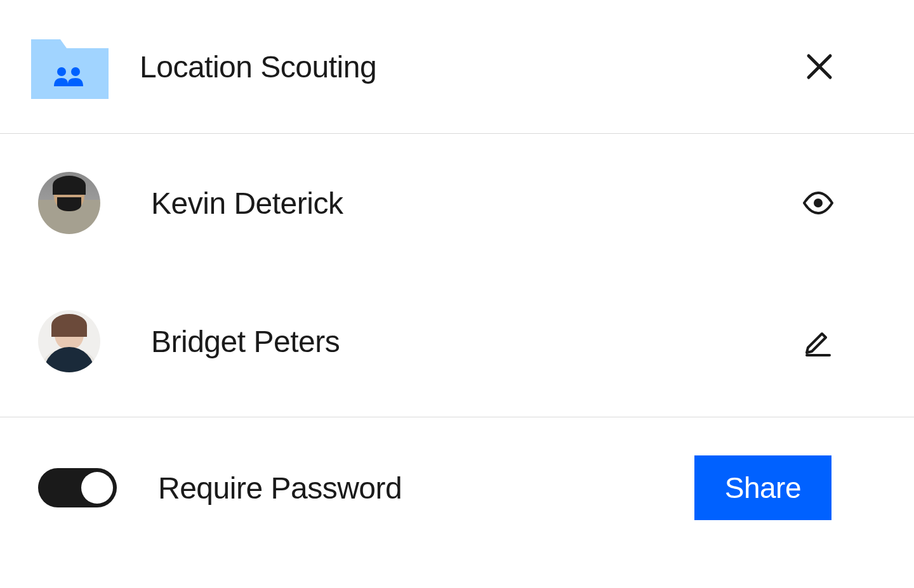 The image size is (914, 588). I want to click on close-icon, so click(819, 67).